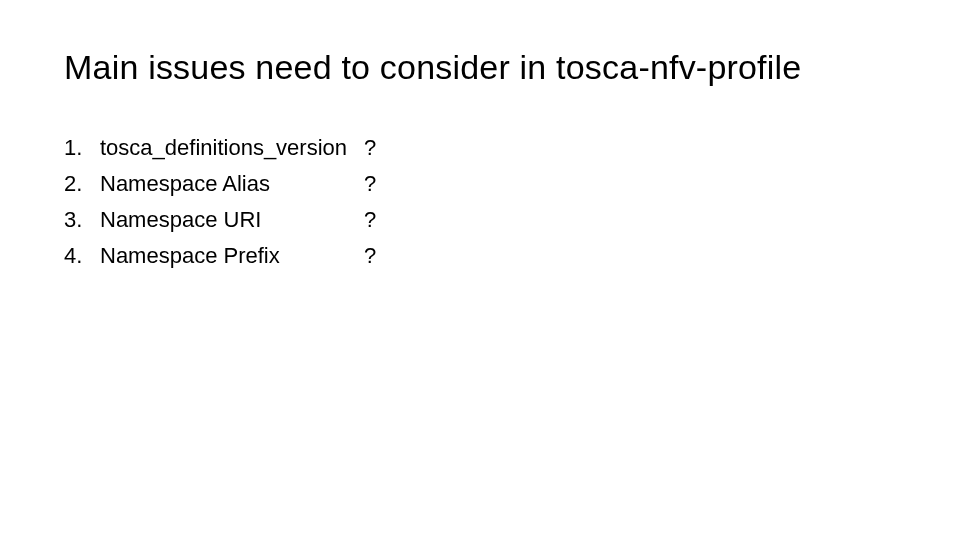 This screenshot has height=540, width=960. What do you see at coordinates (82, 148) in the screenshot?
I see `item-number: 1.` at bounding box center [82, 148].